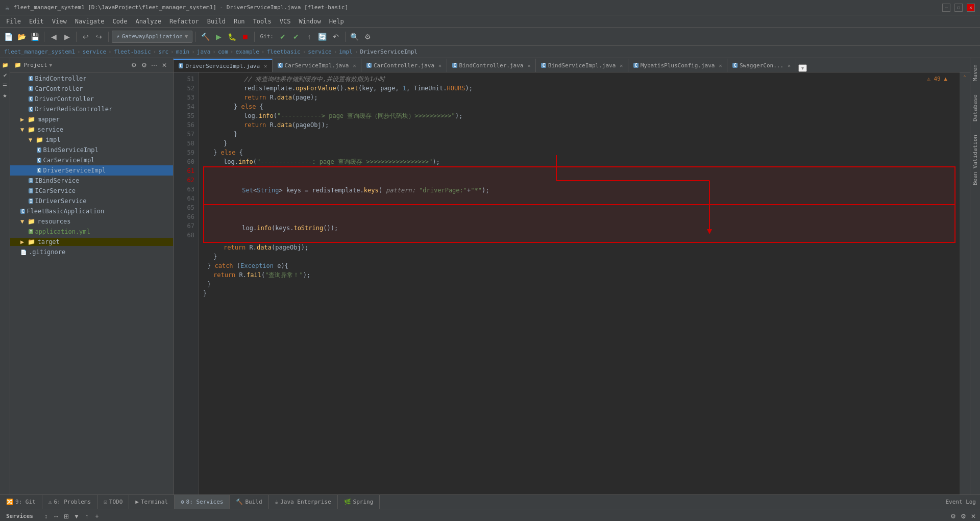 The width and height of the screenshot is (980, 521). I want to click on sidebar-structure-icon: ☰, so click(5, 85).